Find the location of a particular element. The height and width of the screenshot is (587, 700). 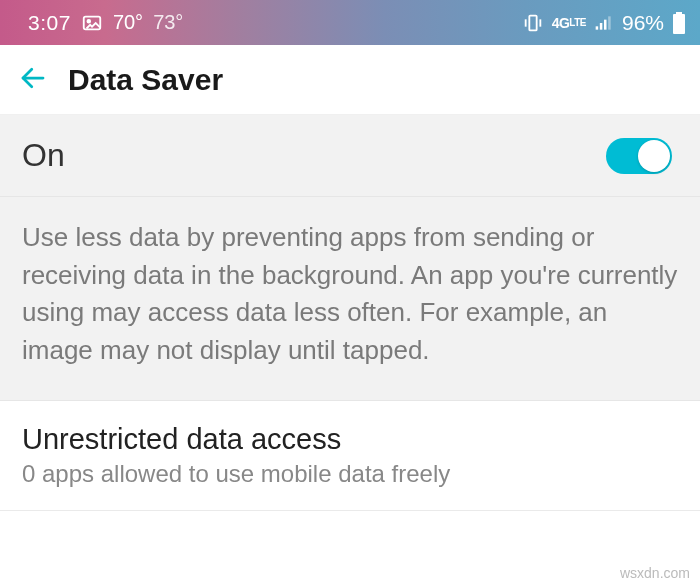

unrestricted-subtitle: 0 apps allowed to use mobile data freely is located at coordinates (350, 474).